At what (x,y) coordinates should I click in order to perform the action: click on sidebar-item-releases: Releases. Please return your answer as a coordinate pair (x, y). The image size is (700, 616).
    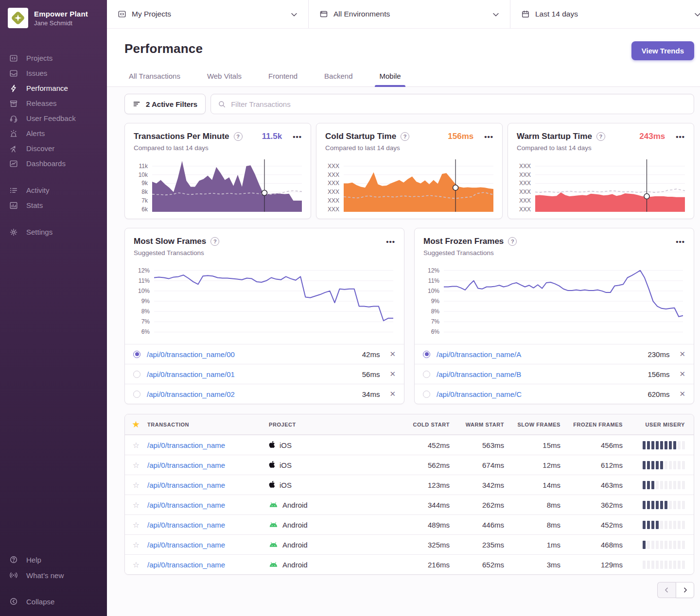
    Looking at the image, I should click on (53, 103).